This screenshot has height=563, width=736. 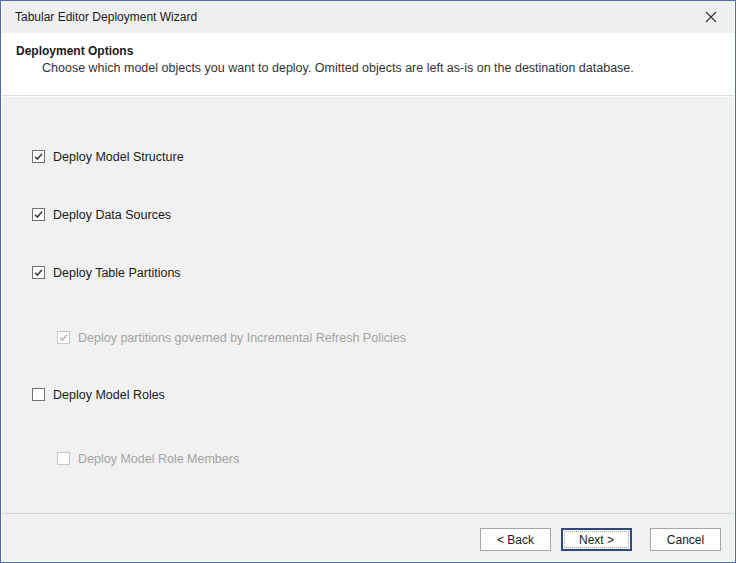 I want to click on next-button: Next >, so click(x=596, y=540).